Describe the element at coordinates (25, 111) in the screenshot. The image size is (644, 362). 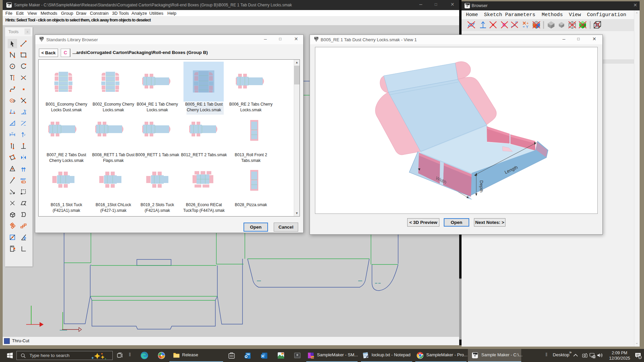
I see `svg-text: α` at that location.